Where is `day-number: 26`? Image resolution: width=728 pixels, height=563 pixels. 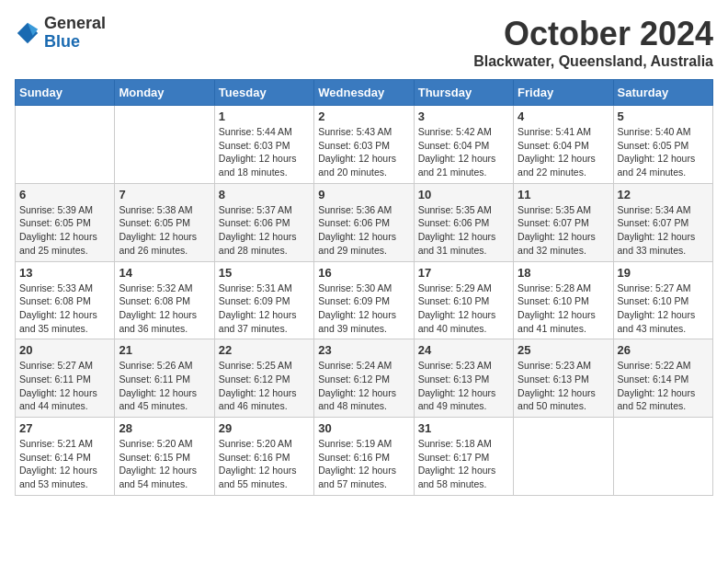
day-number: 26 is located at coordinates (664, 350).